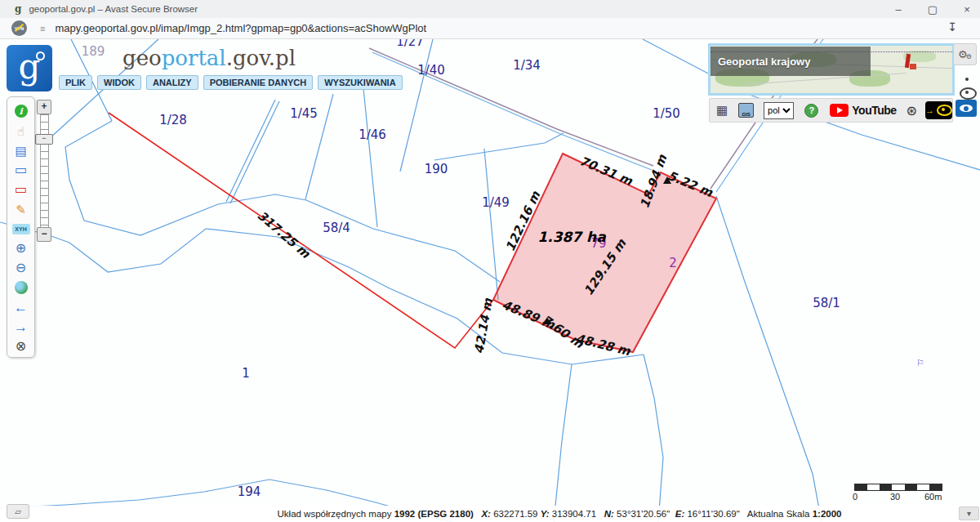  Describe the element at coordinates (29, 69) in the screenshot. I see `geoportal-logo: g` at that location.